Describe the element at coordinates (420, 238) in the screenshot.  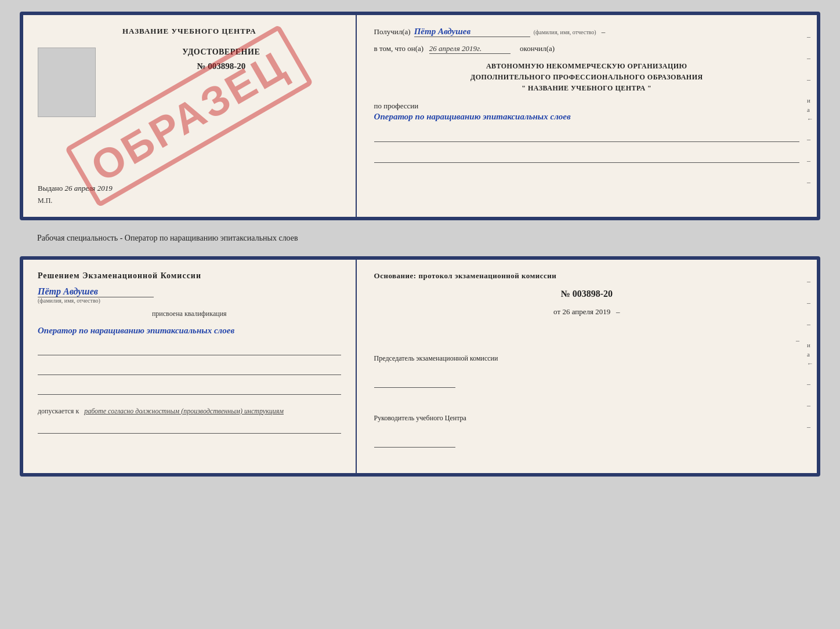
I see `specialty-label: Рабочая специальность - Оператор по нара…` at that location.